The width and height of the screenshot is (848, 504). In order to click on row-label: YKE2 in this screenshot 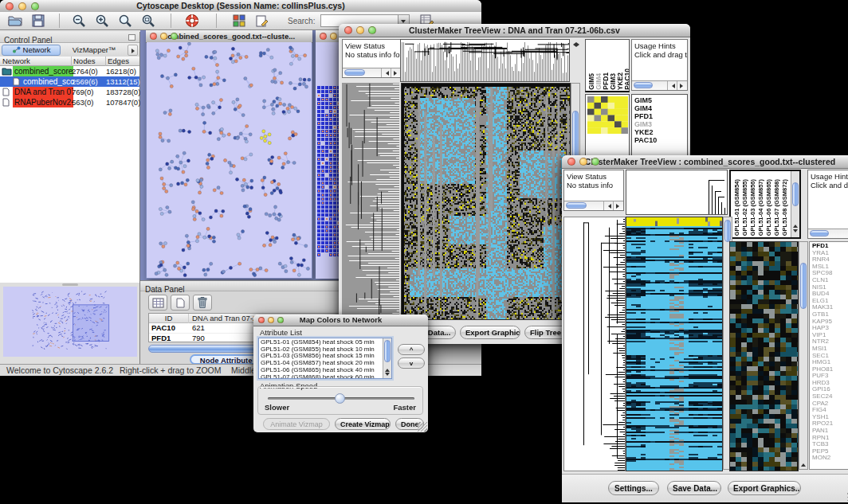, I will do `click(661, 132)`.